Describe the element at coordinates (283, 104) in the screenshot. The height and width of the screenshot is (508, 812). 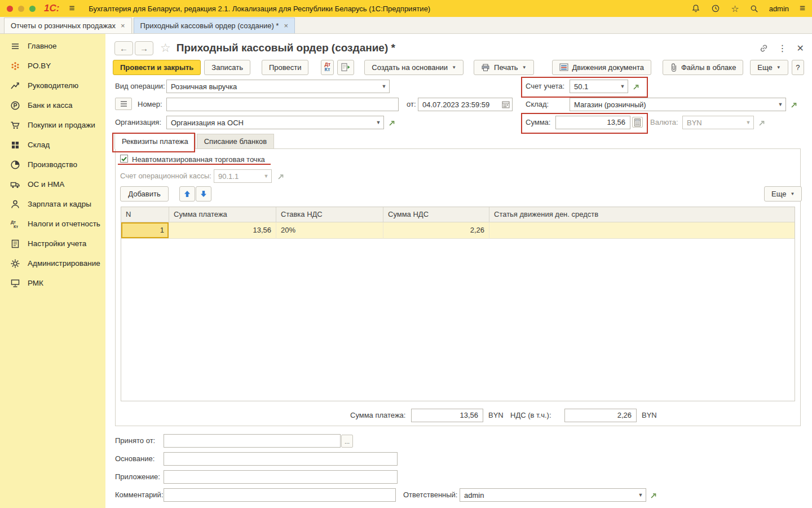
I see `number-input` at that location.